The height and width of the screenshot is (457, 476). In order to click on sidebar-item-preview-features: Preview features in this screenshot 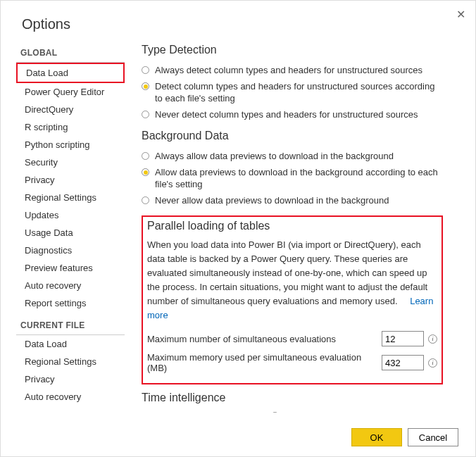, I will do `click(70, 268)`.